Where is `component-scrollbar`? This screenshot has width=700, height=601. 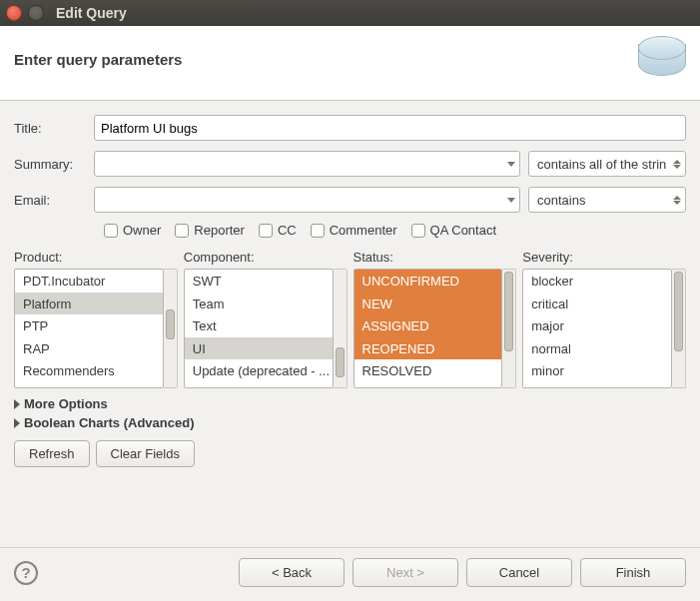
component-scrollbar is located at coordinates (341, 328).